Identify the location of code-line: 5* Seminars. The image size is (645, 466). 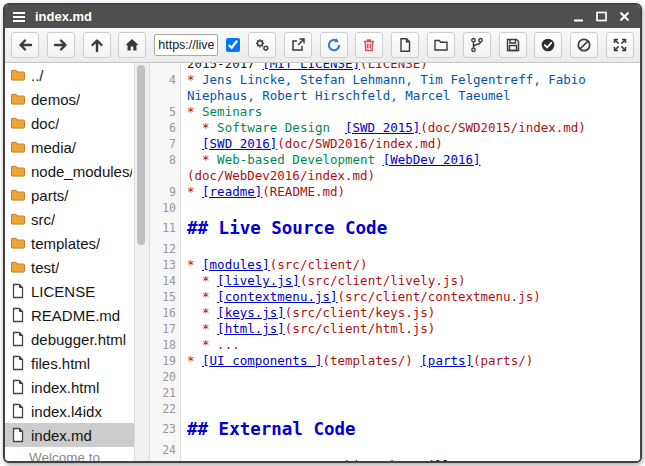
(395, 112).